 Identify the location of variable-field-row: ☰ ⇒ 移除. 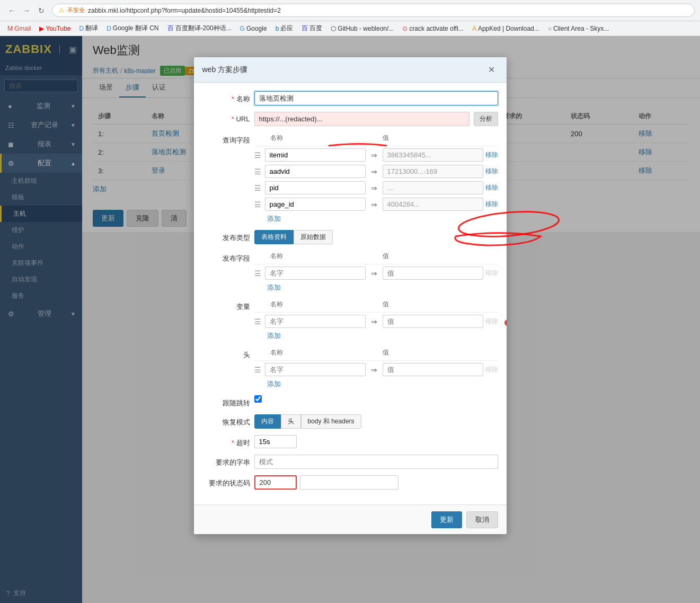
(376, 321).